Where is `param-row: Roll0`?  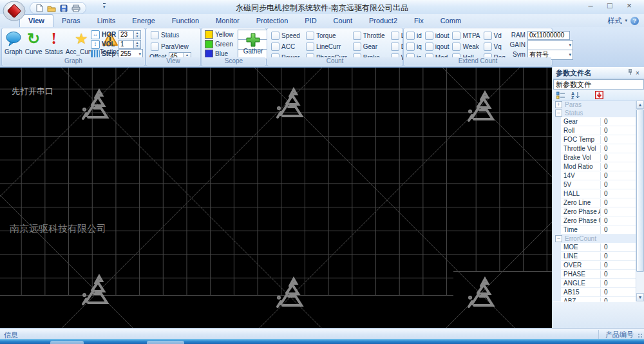
param-row: Roll0 is located at coordinates (599, 131).